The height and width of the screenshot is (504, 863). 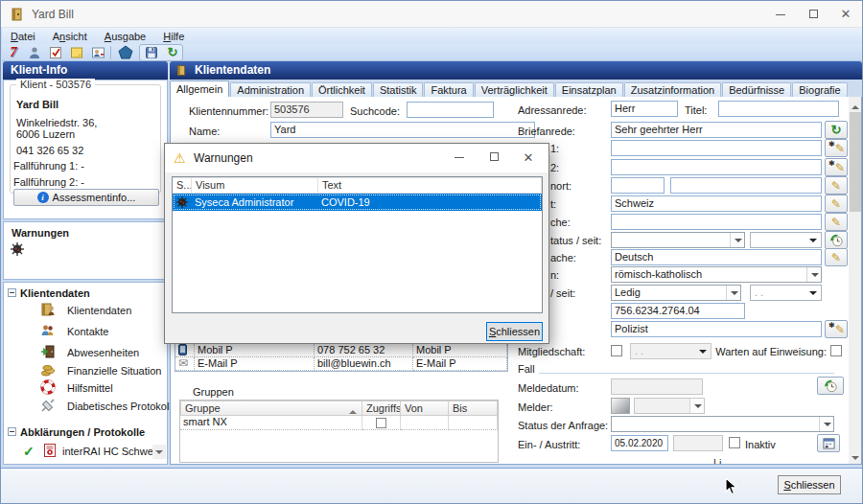 What do you see at coordinates (746, 186) in the screenshot?
I see `wohnort-field` at bounding box center [746, 186].